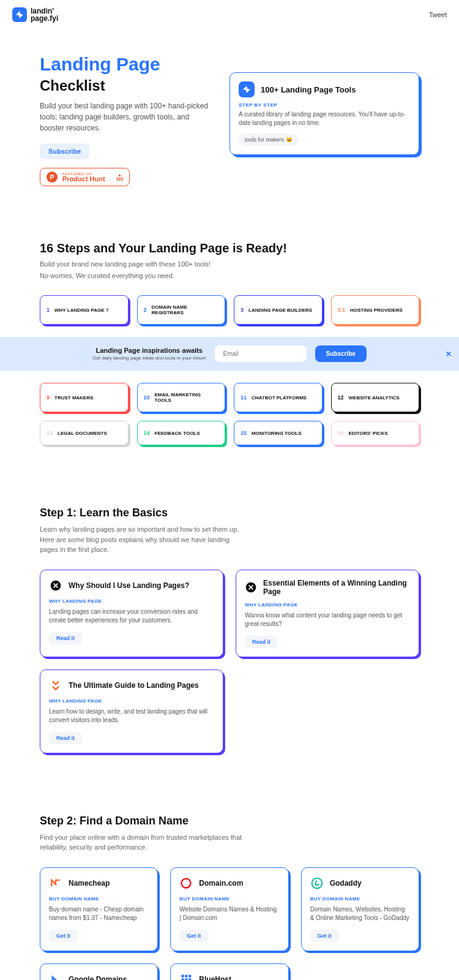 Image resolution: width=459 pixels, height=980 pixels. Describe the element at coordinates (147, 398) in the screenshot. I see `step-chip-num: 10` at that location.